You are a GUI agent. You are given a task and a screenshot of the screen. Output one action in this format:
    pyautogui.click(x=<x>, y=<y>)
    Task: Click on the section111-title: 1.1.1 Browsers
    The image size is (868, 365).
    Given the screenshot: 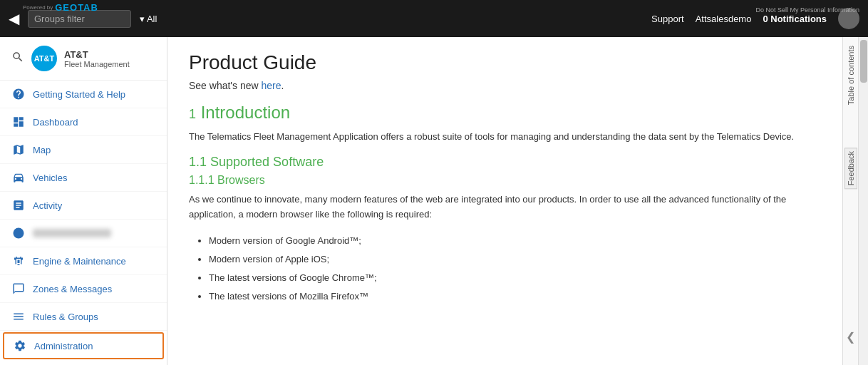 What is the action you would take?
    pyautogui.click(x=505, y=180)
    